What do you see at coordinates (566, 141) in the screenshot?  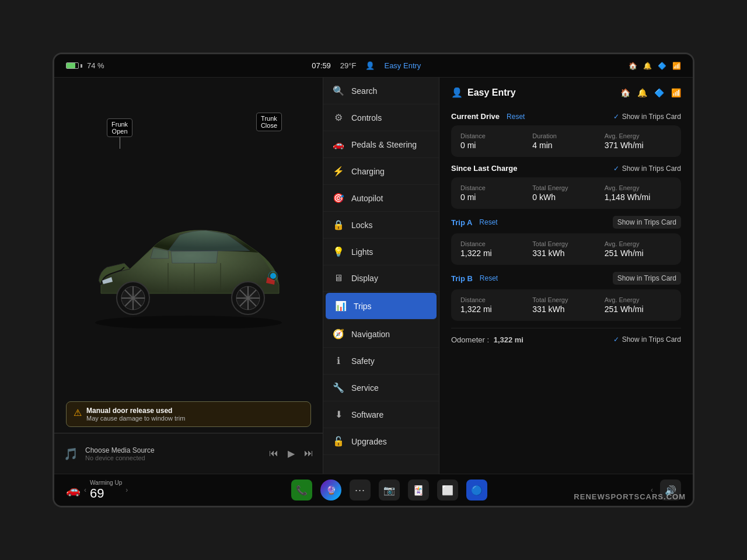 I see `cd-duration: Duration 4 min` at bounding box center [566, 141].